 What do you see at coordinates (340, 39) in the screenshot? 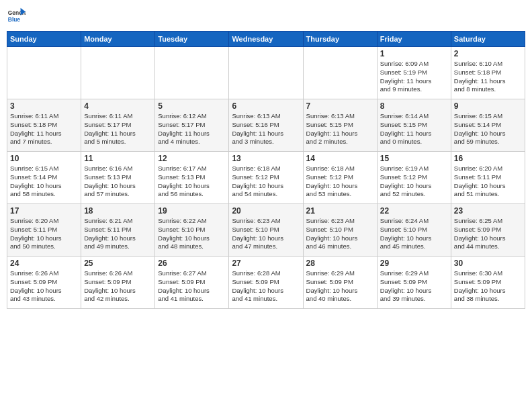
I see `header-day-thursday: Thursday` at bounding box center [340, 39].